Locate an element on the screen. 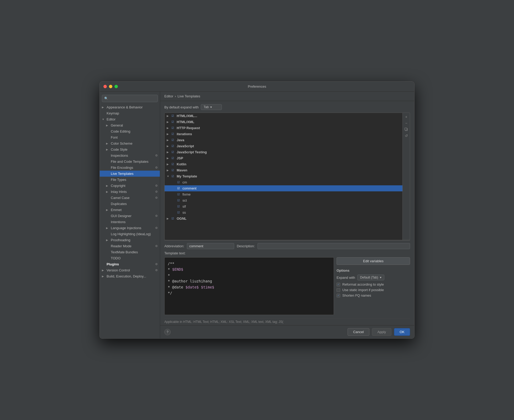 Image resolution: width=514 pixels, height=420 pixels. options-title: Options is located at coordinates (373, 270).